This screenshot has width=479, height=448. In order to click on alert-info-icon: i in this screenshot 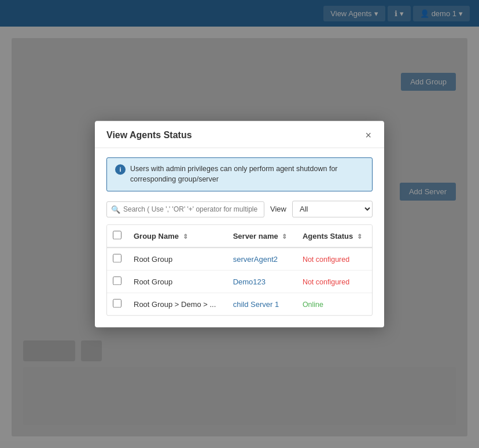, I will do `click(120, 169)`.